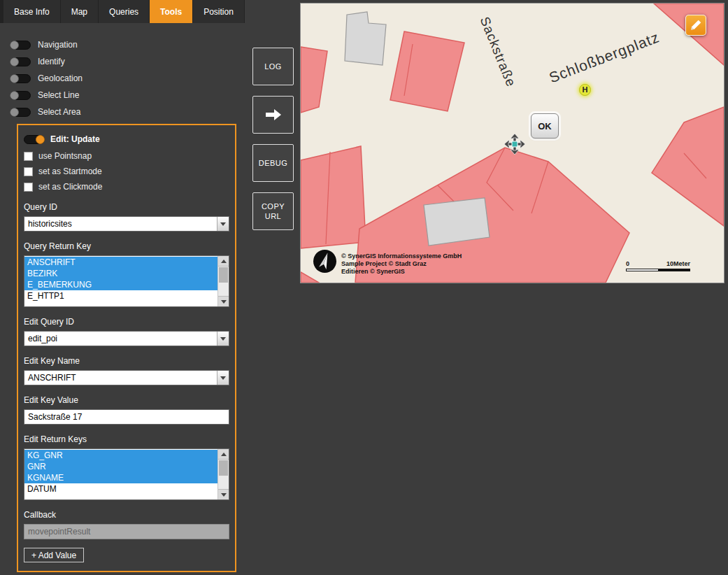  What do you see at coordinates (273, 163) in the screenshot?
I see `debug-button: DEBUG` at bounding box center [273, 163].